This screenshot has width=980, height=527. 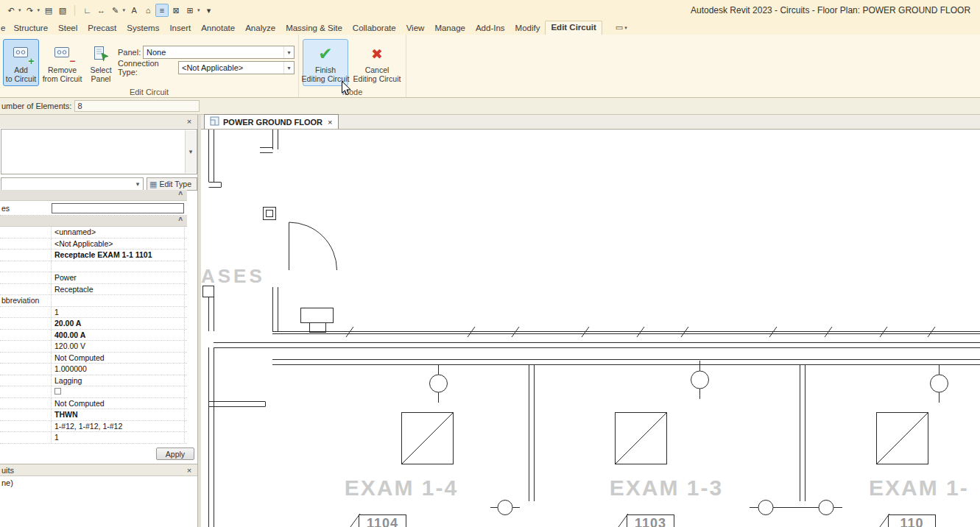 I want to click on property-value: 400.00 A, so click(x=118, y=336).